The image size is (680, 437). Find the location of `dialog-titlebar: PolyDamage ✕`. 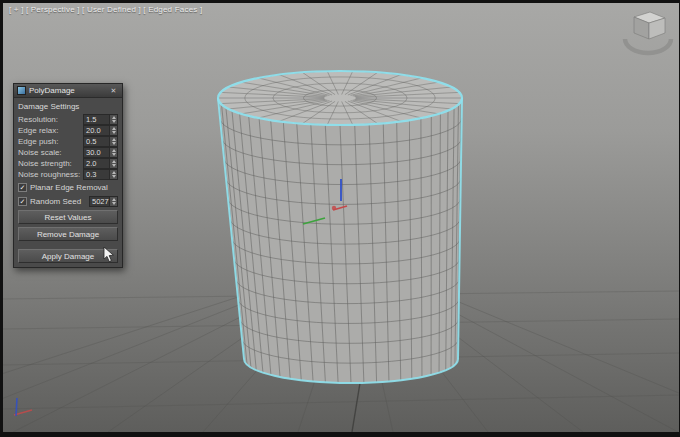

dialog-titlebar: PolyDamage ✕ is located at coordinates (68, 91).